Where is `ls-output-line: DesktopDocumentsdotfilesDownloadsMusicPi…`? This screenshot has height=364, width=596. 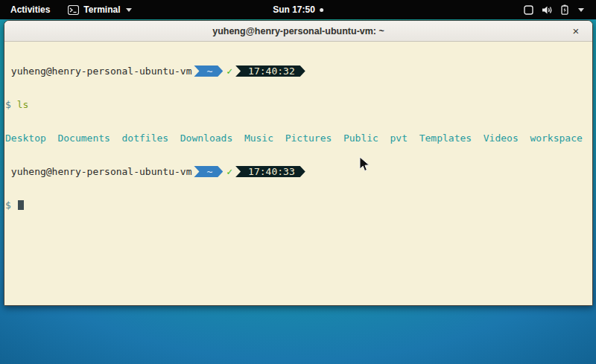 ls-output-line: DesktopDocumentsdotfilesDownloadsMusicPi… is located at coordinates (298, 138).